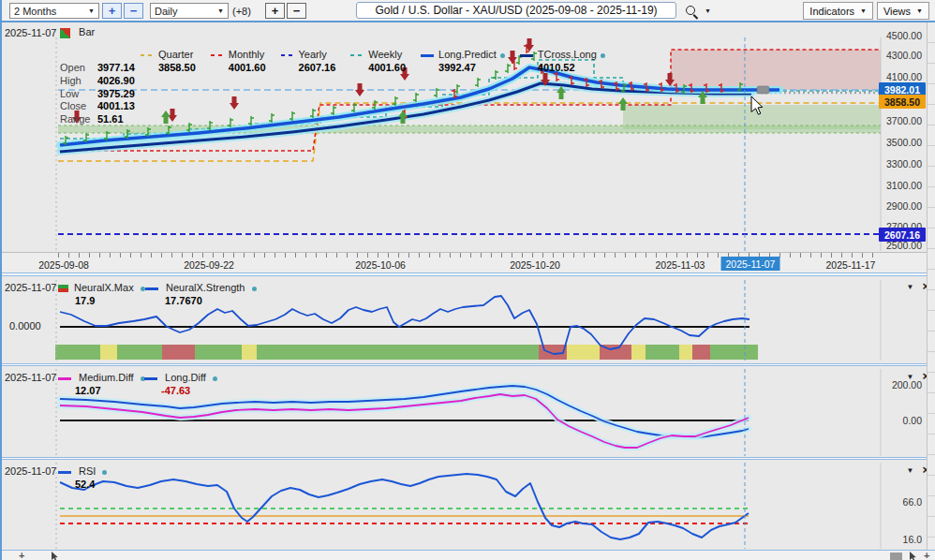 This screenshot has width=935, height=560. Describe the element at coordinates (101, 377) in the screenshot. I see `medium-diff-legend: Medium.Diff` at that location.